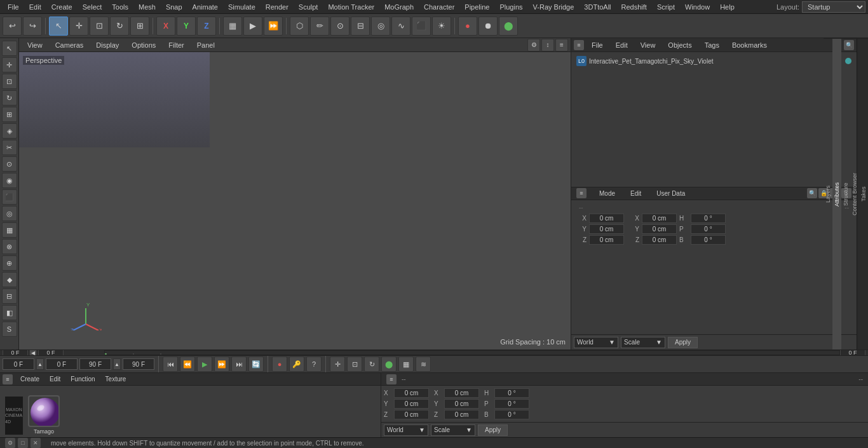 The width and height of the screenshot is (868, 448). I want to click on vert-tab-attributes: Attributes, so click(837, 194).